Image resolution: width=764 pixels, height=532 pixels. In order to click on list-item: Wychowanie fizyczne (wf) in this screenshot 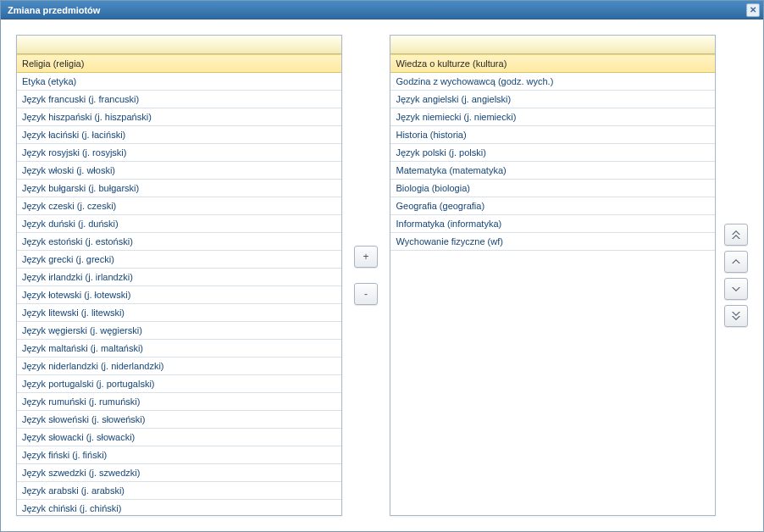, I will do `click(552, 242)`.